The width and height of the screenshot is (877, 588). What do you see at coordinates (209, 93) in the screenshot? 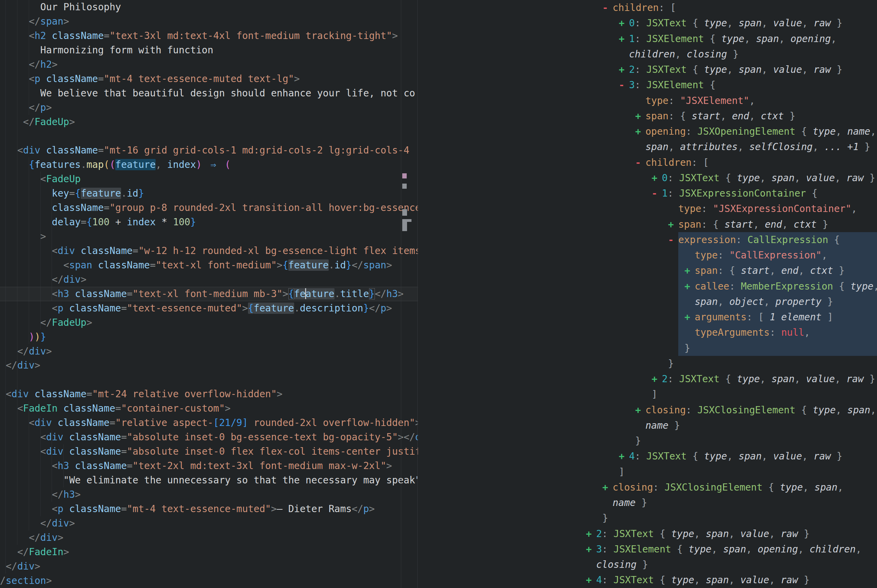
I see `code-line: We believe that beautiful design should …` at bounding box center [209, 93].